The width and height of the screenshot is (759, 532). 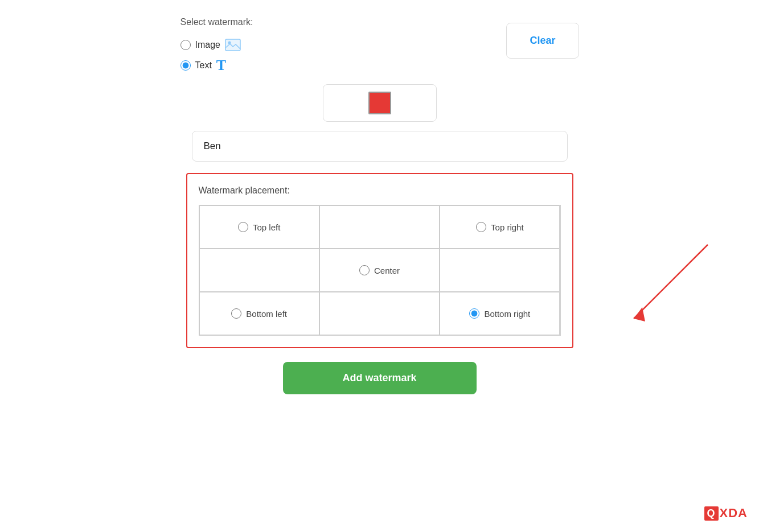 What do you see at coordinates (217, 65) in the screenshot?
I see `text-radio-option: Text T` at bounding box center [217, 65].